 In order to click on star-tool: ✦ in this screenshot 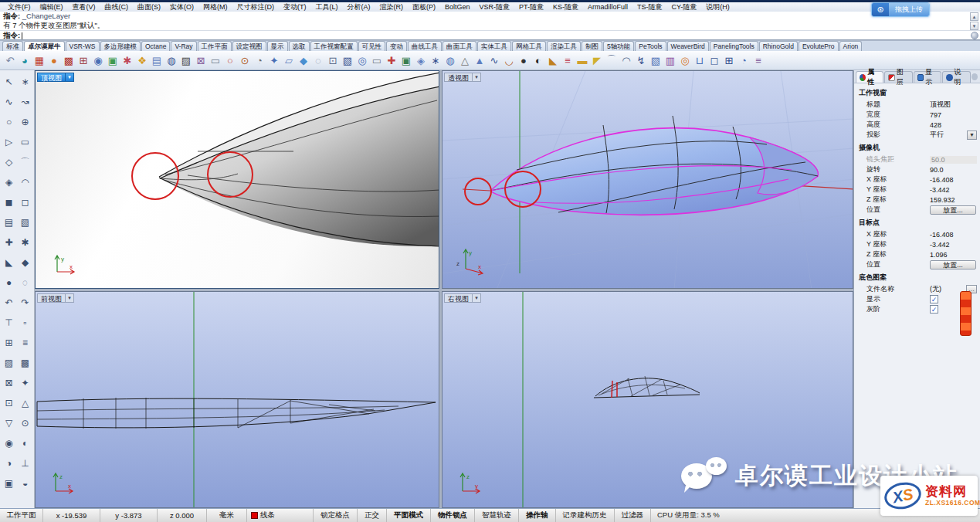, I will do `click(25, 383)`.